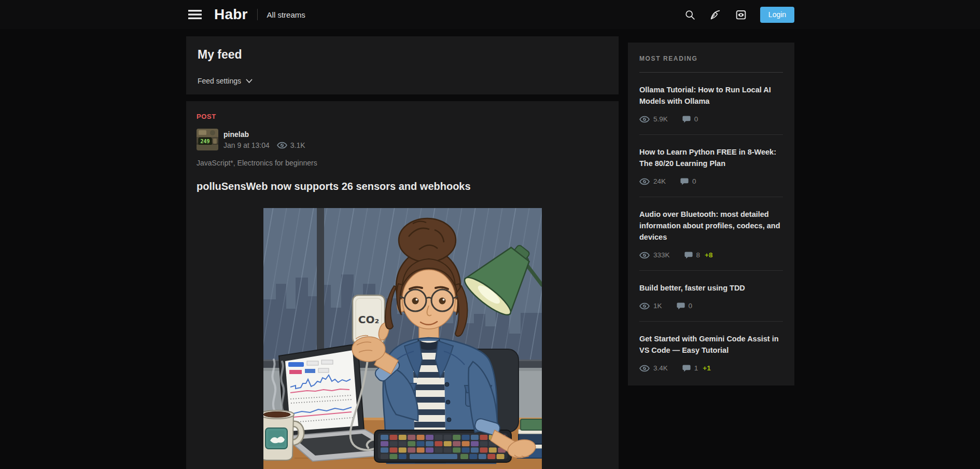 This screenshot has height=469, width=980. What do you see at coordinates (711, 95) in the screenshot?
I see `article-link: Ollama Tutorial: How to Run Local AI Mod…` at bounding box center [711, 95].